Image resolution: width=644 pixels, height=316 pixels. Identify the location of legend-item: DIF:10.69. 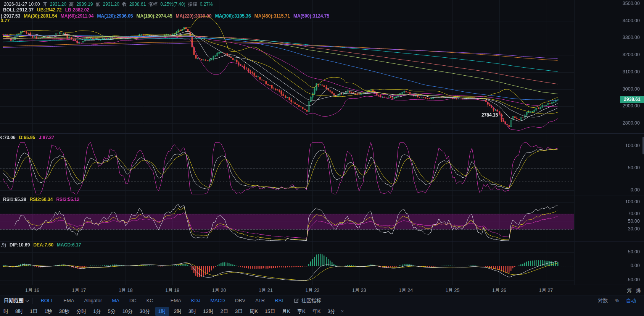
(20, 245).